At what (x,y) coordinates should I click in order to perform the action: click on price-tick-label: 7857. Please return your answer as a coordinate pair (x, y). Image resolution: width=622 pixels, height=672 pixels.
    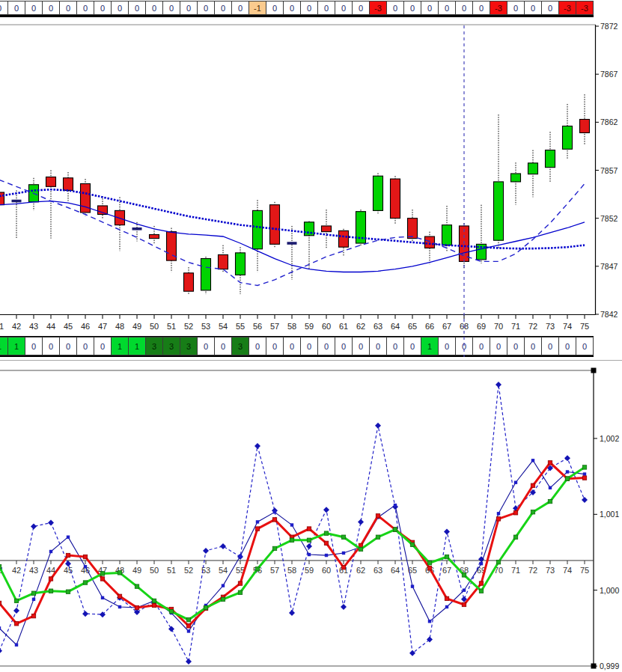
    Looking at the image, I should click on (609, 171).